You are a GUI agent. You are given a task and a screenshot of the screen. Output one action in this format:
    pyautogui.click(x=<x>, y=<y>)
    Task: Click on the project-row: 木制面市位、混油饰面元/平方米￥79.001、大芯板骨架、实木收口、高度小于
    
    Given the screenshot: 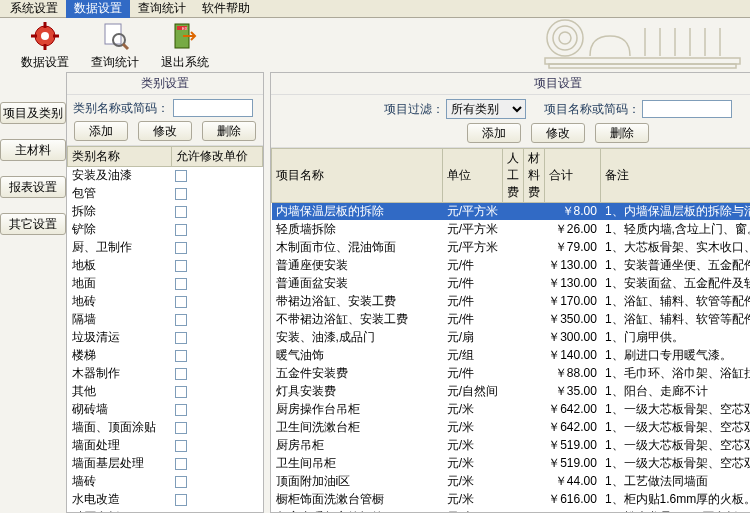 What is the action you would take?
    pyautogui.click(x=512, y=248)
    